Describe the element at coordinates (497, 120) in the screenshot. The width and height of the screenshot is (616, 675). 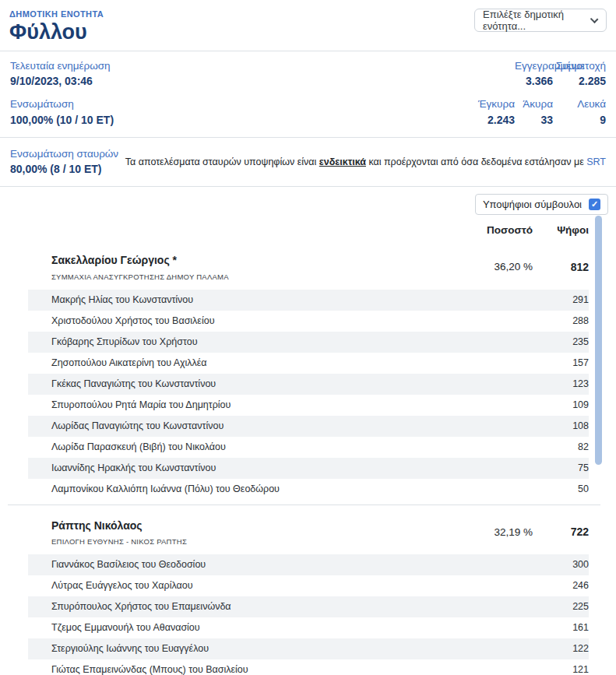
I see `valid-value: 2.243` at that location.